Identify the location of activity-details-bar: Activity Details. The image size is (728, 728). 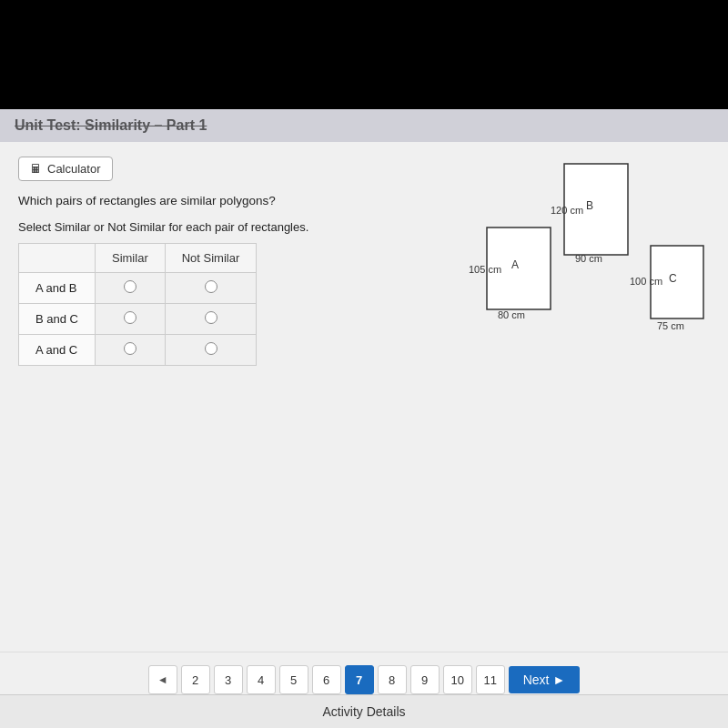
(364, 712).